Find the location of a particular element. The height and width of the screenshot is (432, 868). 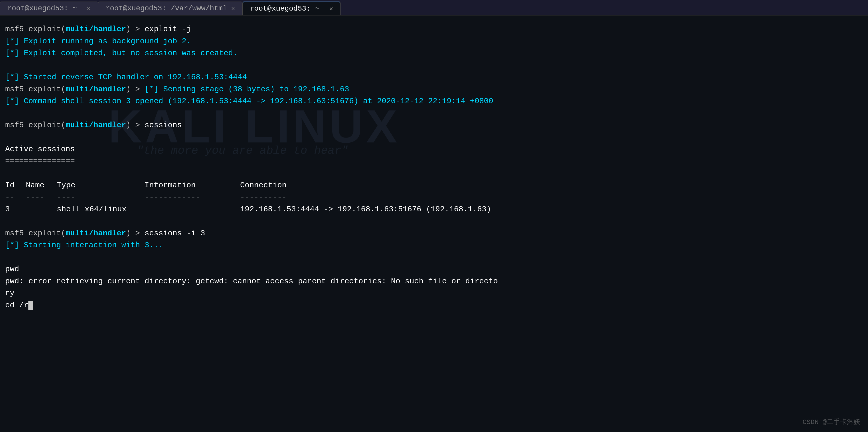

terminal-line-19: [*] Starting interaction with 3... is located at coordinates (434, 245).